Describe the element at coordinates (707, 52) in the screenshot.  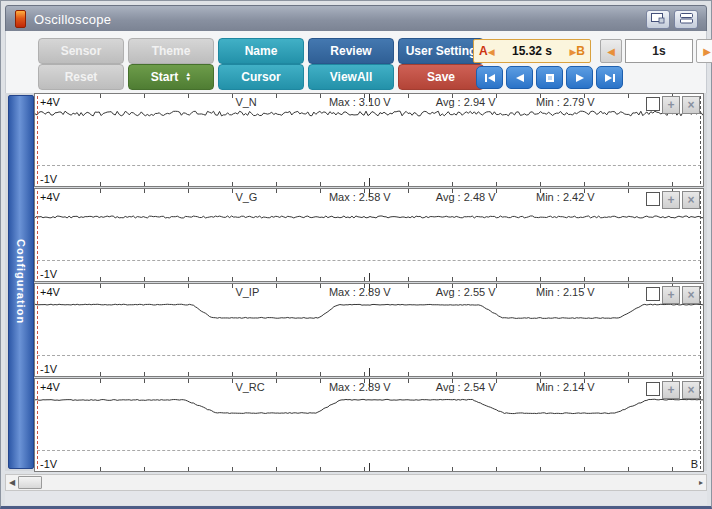
I see `right-arrow-icon: ▶` at that location.